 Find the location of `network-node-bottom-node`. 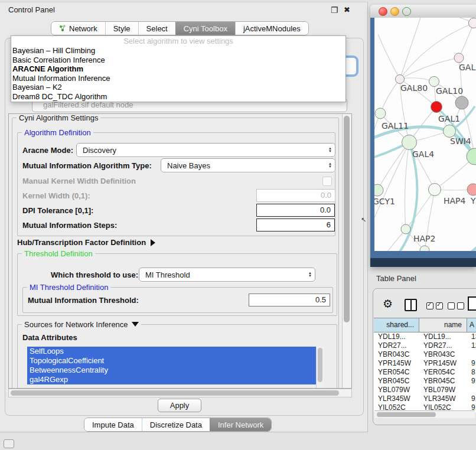

network-node-bottom-node is located at coordinates (425, 248).